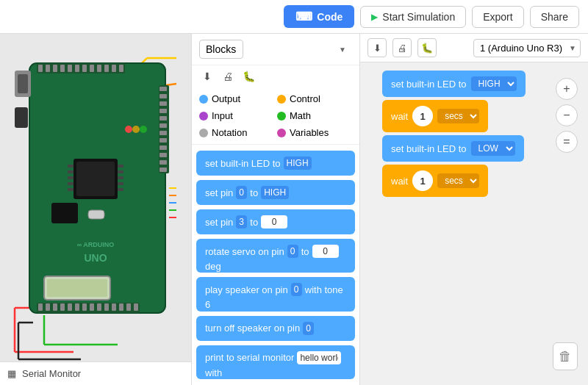 The width and height of the screenshot is (588, 385). Describe the element at coordinates (276, 294) in the screenshot. I see `block-play-speaker: play speaker on pin 0 with tone 6` at that location.